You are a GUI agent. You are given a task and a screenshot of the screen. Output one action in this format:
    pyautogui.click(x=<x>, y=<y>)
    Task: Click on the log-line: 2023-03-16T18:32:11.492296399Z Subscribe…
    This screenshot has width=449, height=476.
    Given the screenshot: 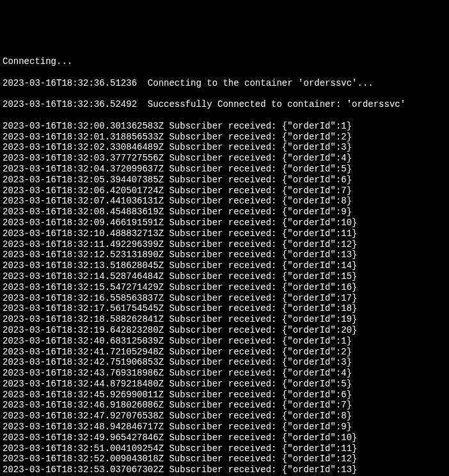 What is the action you would take?
    pyautogui.click(x=224, y=244)
    